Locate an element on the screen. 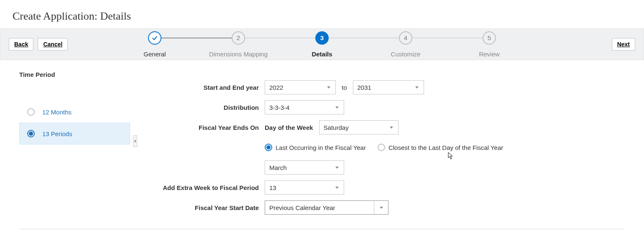 Image resolution: width=644 pixels, height=233 pixels. label-add-extra-week: Add Extra Week to Fiscal Period is located at coordinates (210, 188).